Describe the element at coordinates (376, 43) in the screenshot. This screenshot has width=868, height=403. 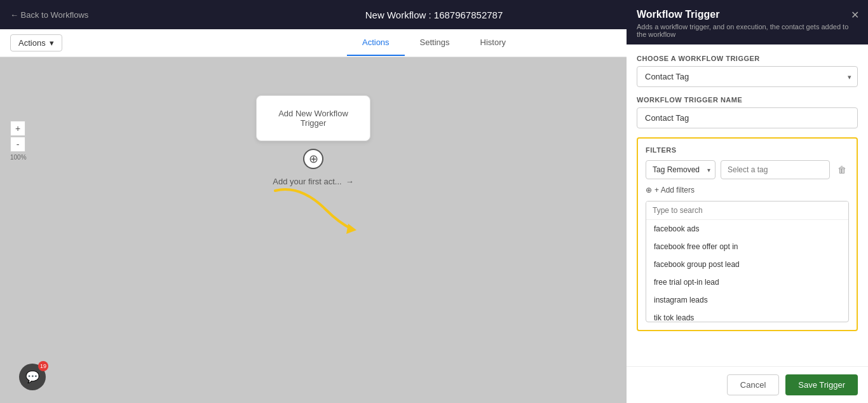
I see `tab-actions: Actions` at that location.